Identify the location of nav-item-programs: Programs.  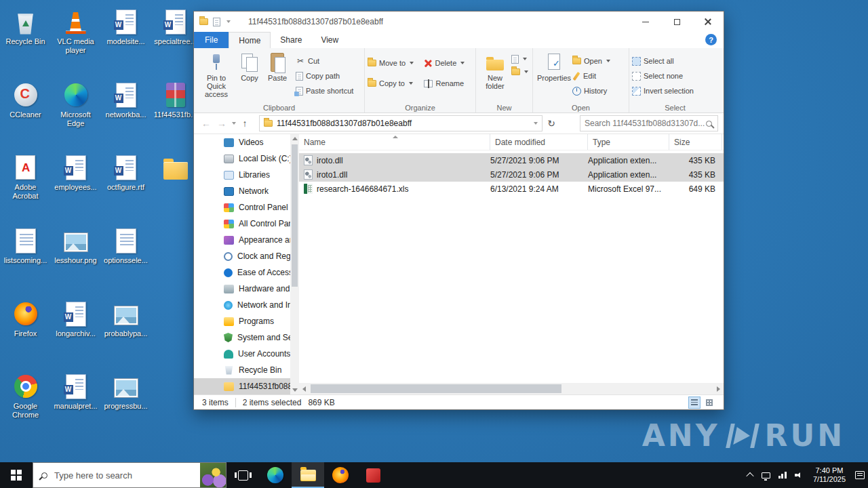
(242, 321).